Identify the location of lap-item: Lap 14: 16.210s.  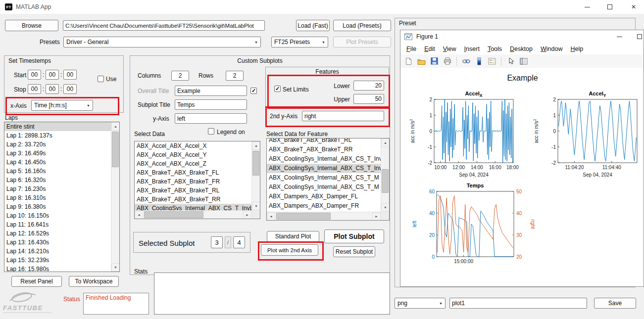
(57, 251).